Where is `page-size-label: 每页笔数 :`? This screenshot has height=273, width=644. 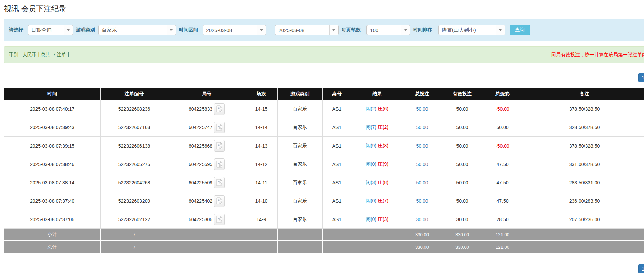 page-size-label: 每页笔数 : is located at coordinates (353, 30).